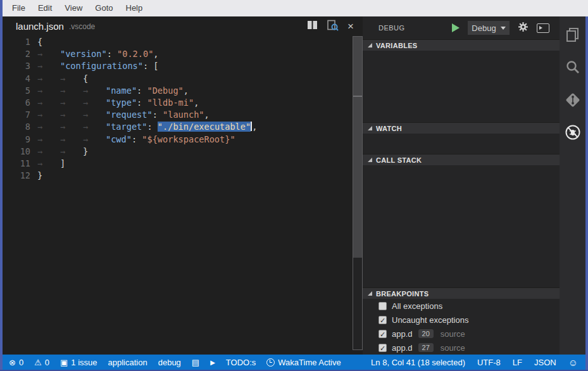 The image size is (588, 371). I want to click on code-line: 10→→}, so click(177, 152).